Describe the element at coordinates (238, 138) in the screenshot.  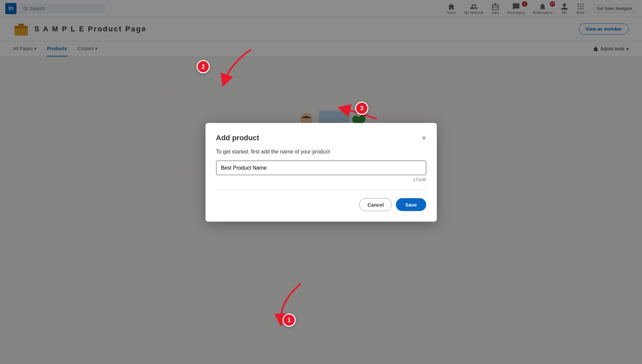
I see `modal-title: Add product` at that location.